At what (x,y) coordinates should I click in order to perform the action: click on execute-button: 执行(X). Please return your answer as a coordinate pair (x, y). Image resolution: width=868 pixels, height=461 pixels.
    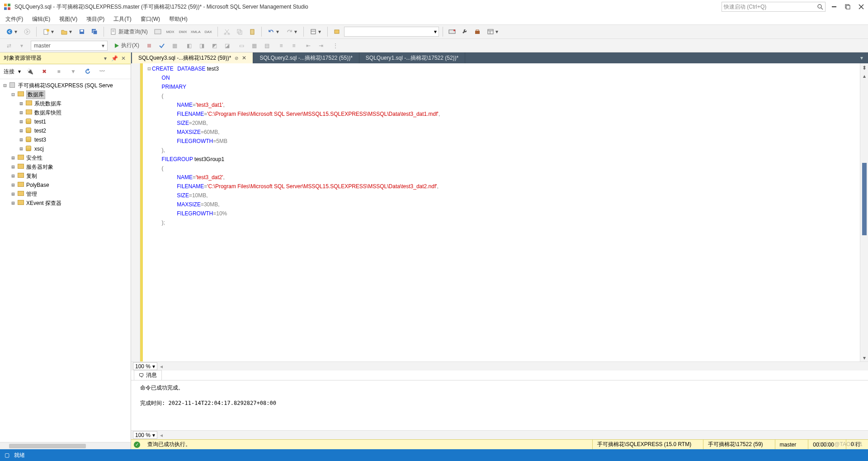
    Looking at the image, I should click on (127, 46).